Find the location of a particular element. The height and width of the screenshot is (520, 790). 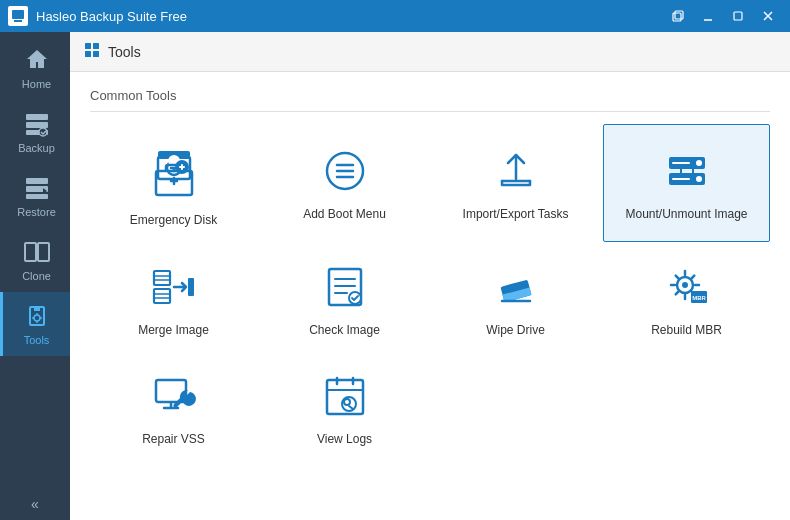

add-boot-menu-icon is located at coordinates (345, 173).